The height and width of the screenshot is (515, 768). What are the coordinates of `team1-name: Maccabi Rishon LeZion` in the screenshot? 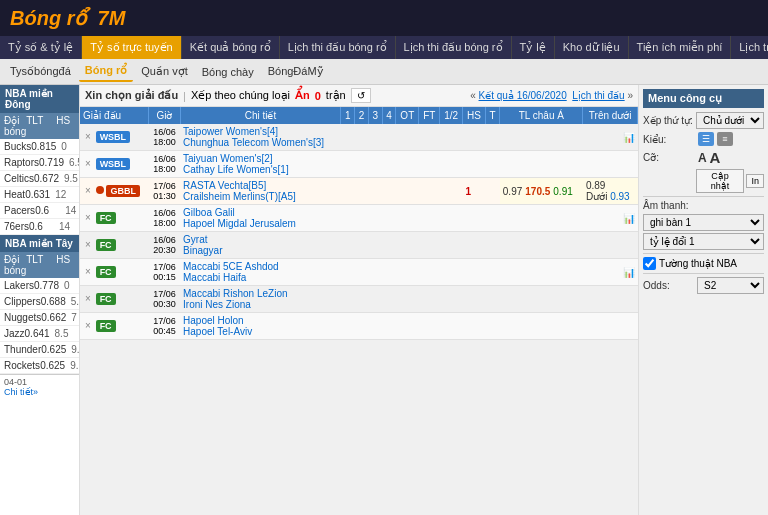 It's located at (260, 294).